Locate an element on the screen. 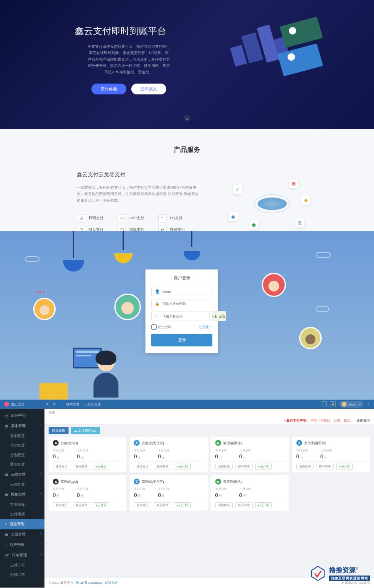 This screenshot has height=588, width=374. lock-icon: 🔒 is located at coordinates (157, 304).